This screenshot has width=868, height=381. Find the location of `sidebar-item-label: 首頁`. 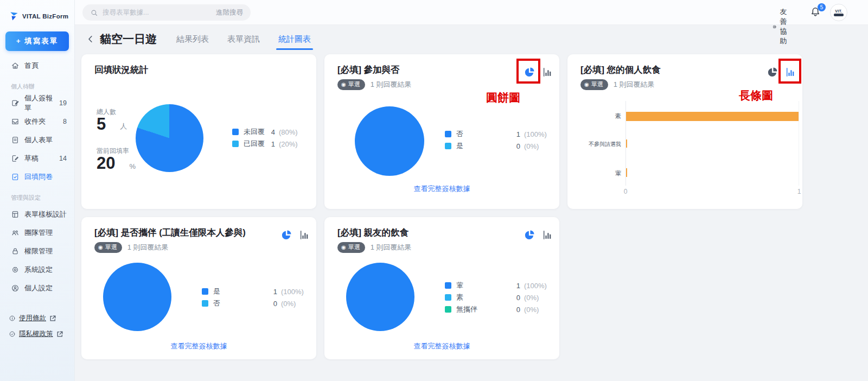

sidebar-item-label: 首頁 is located at coordinates (31, 66).